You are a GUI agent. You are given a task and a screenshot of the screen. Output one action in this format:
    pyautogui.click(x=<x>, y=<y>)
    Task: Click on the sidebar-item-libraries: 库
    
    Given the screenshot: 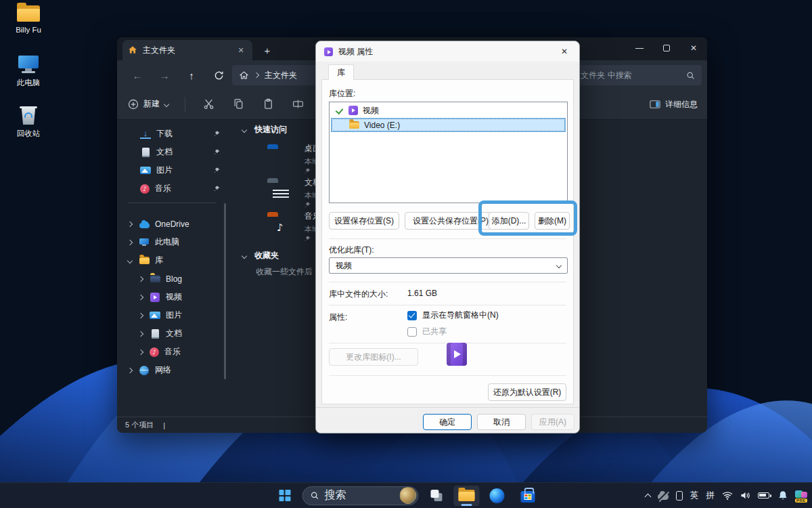 What is the action you would take?
    pyautogui.click(x=173, y=260)
    